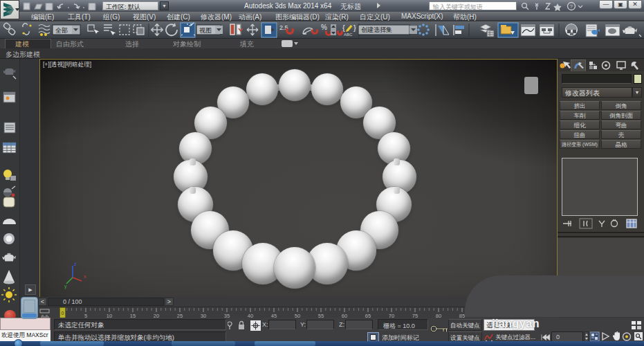  I want to click on svg-text: z, so click(75, 264).